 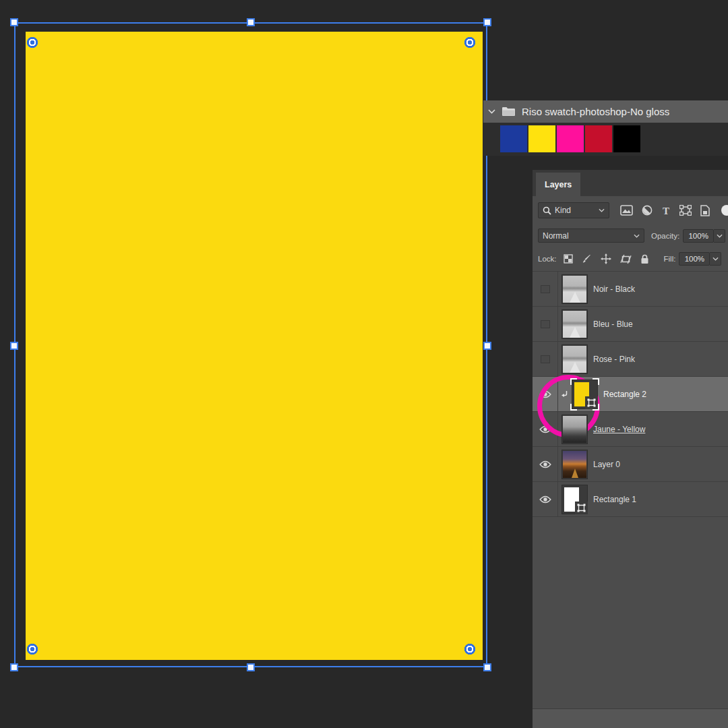 I want to click on transform-handle-bottom-left, so click(x=14, y=667).